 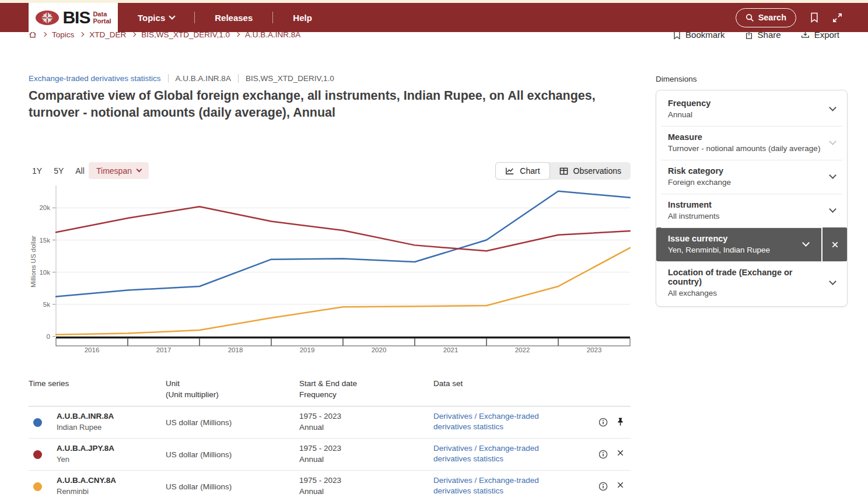 I want to click on svg-text: 2016, so click(x=92, y=350).